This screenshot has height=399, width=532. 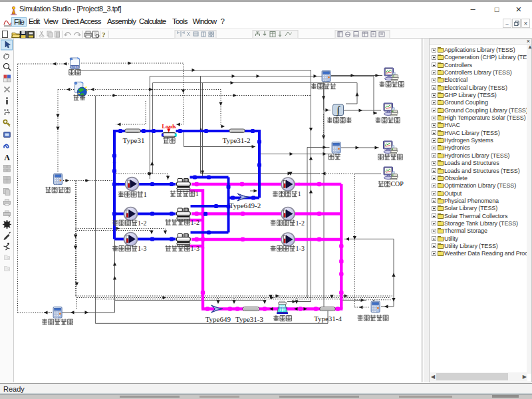 I want to click on svg-text: Type649-2, so click(x=245, y=205).